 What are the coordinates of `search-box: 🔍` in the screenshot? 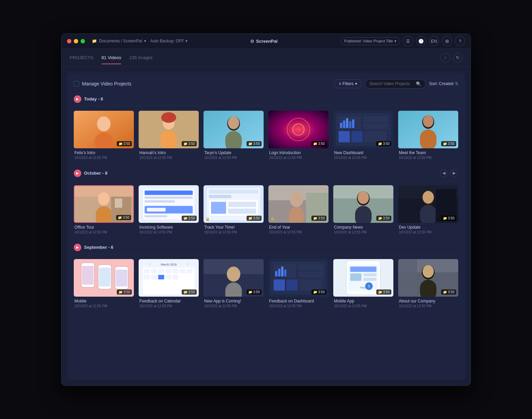 It's located at (395, 84).